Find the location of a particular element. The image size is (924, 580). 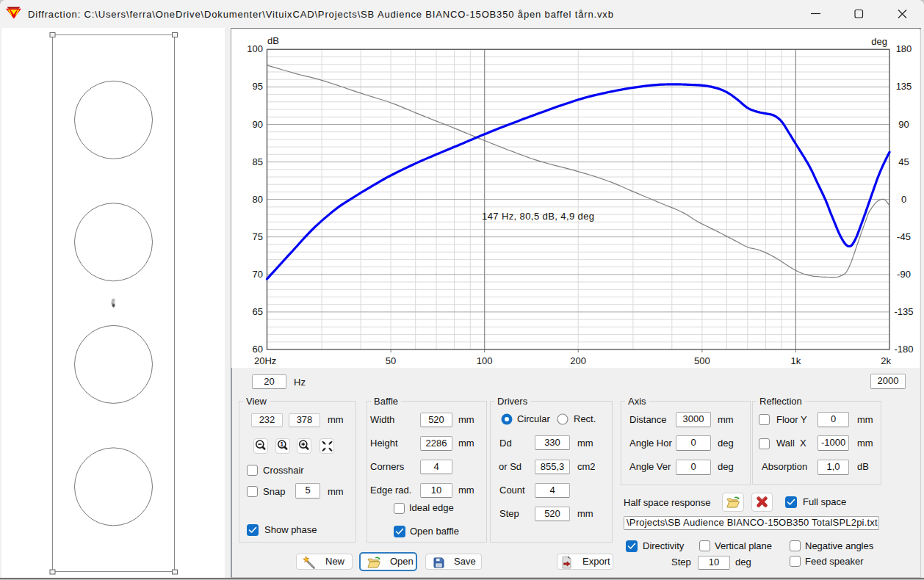

svg-text: 1 is located at coordinates (282, 444).